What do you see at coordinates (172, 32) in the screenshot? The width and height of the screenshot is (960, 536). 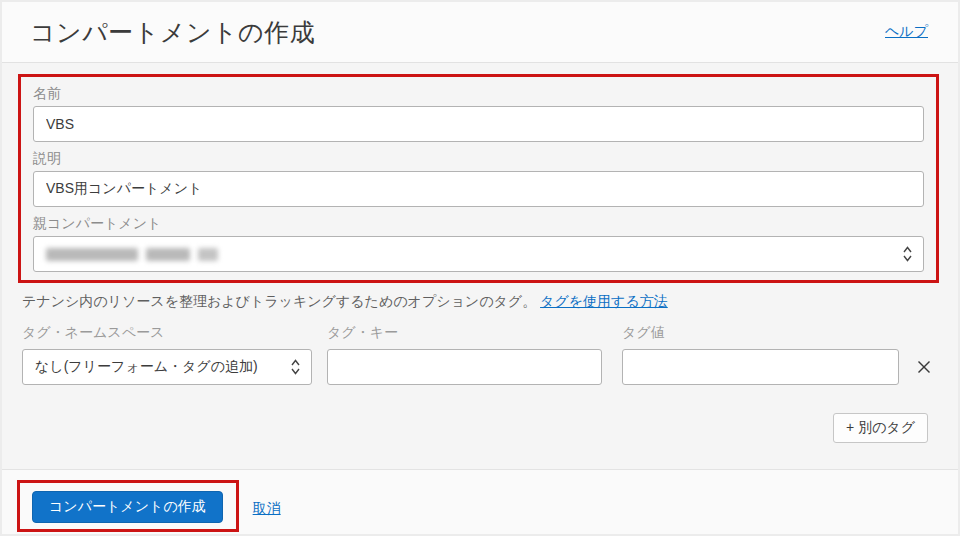 I see `page-title: コンパートメントの作成` at bounding box center [172, 32].